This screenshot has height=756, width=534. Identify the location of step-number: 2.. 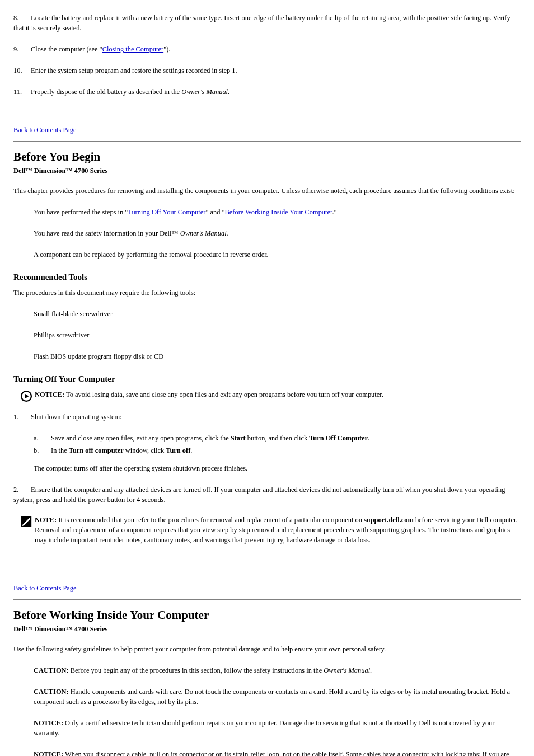
(21, 490).